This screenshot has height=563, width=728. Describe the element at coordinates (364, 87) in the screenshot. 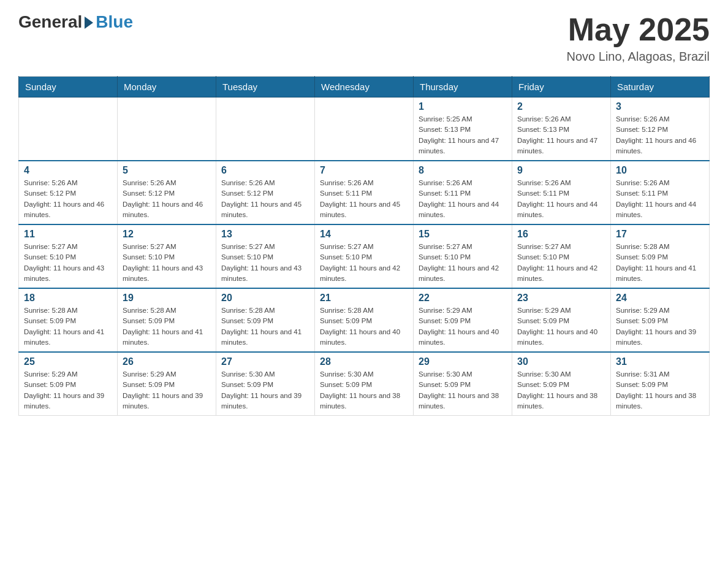

I see `calendar-header-row: SundayMondayTuesdayWednesdayThursdayFrid…` at that location.